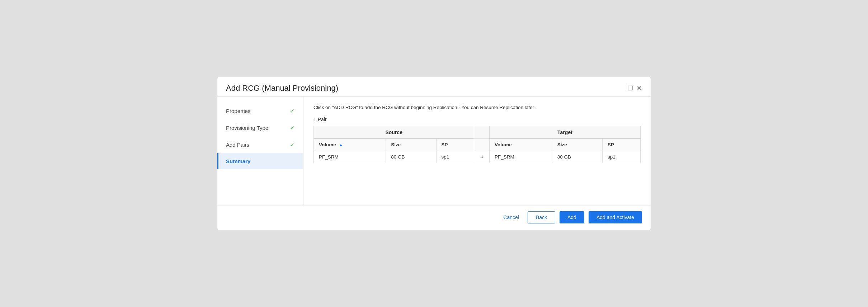 The height and width of the screenshot is (307, 868). I want to click on col-source-size: Size, so click(411, 145).